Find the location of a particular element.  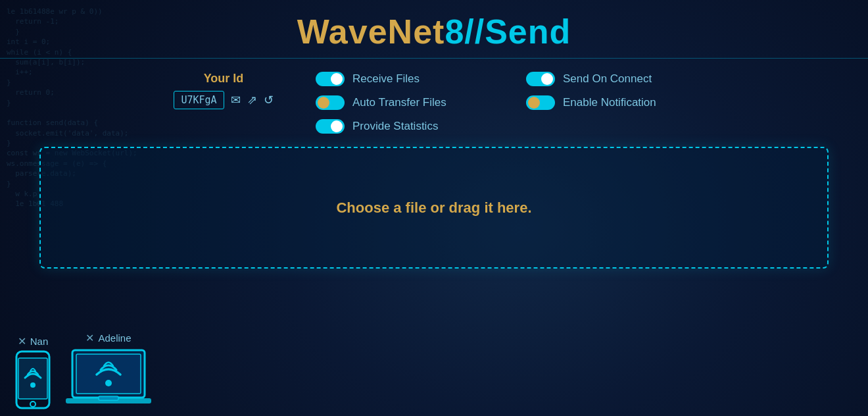

device-adeline-header: ✕ Adeline is located at coordinates (108, 338).